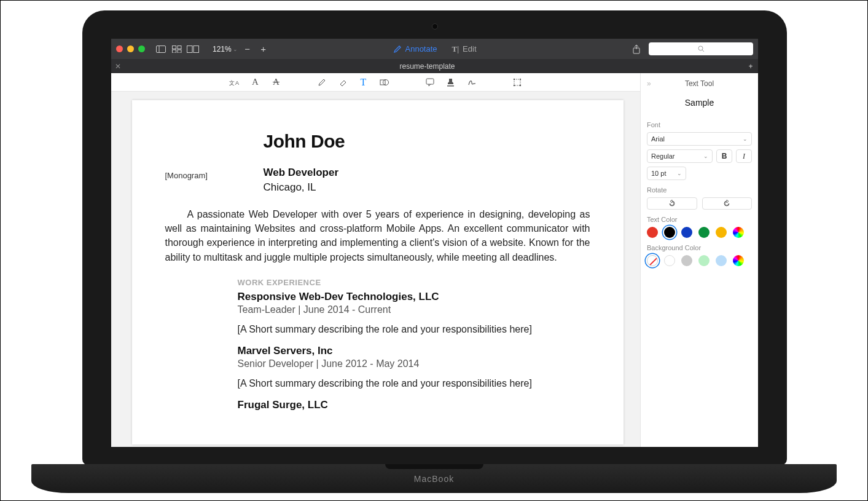 This screenshot has height=501, width=868. What do you see at coordinates (670, 261) in the screenshot?
I see `color-swatch-white` at bounding box center [670, 261].